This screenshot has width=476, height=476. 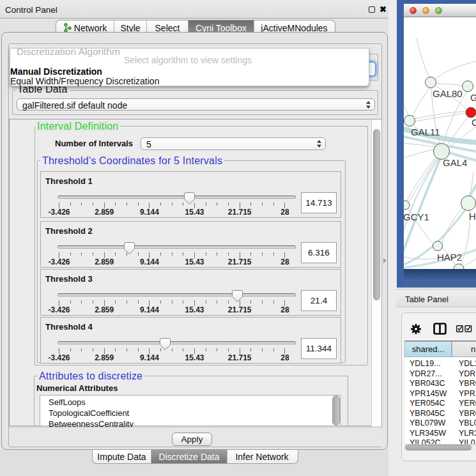 What do you see at coordinates (474, 123) in the screenshot?
I see `svg-text: C` at bounding box center [474, 123].